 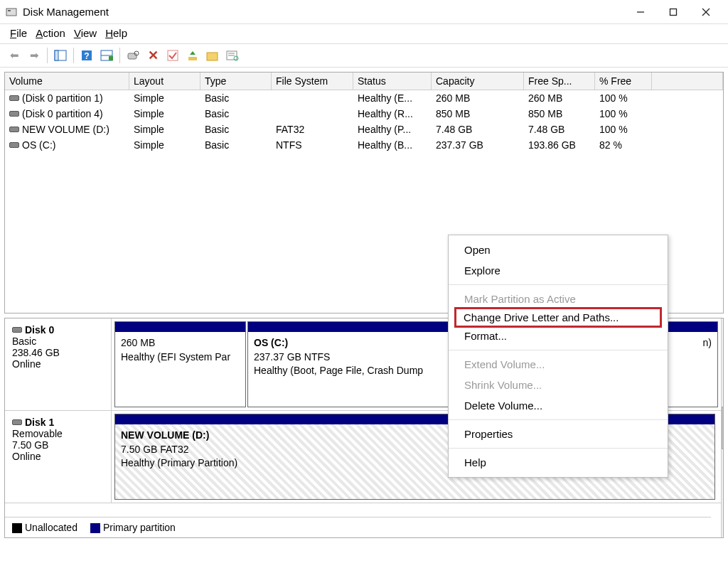 What do you see at coordinates (58, 364) in the screenshot?
I see `disk-label: Disk 0Basic238.46 GBOnline` at bounding box center [58, 364].